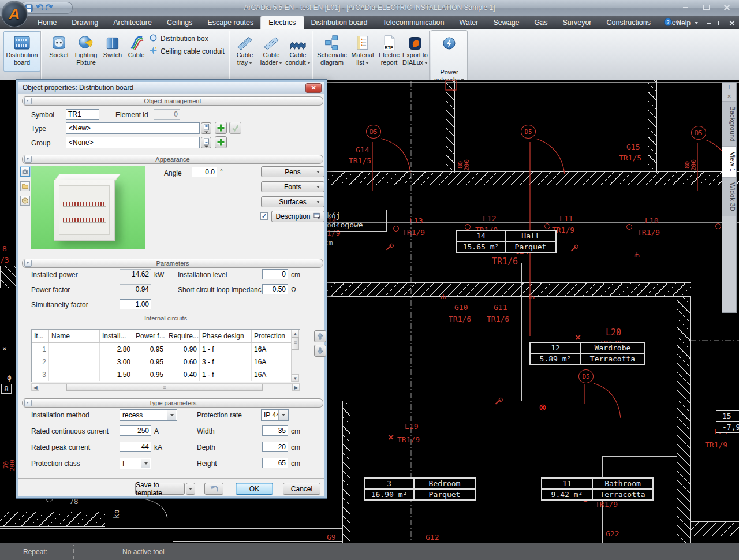  Describe the element at coordinates (173, 403) in the screenshot. I see `section-type-parameters: Type parameters` at that location.